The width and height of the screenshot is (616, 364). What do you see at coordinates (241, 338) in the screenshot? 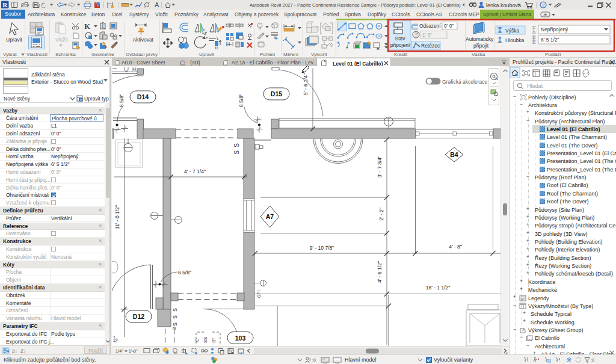
I see `svg-text: 103` at bounding box center [241, 338].